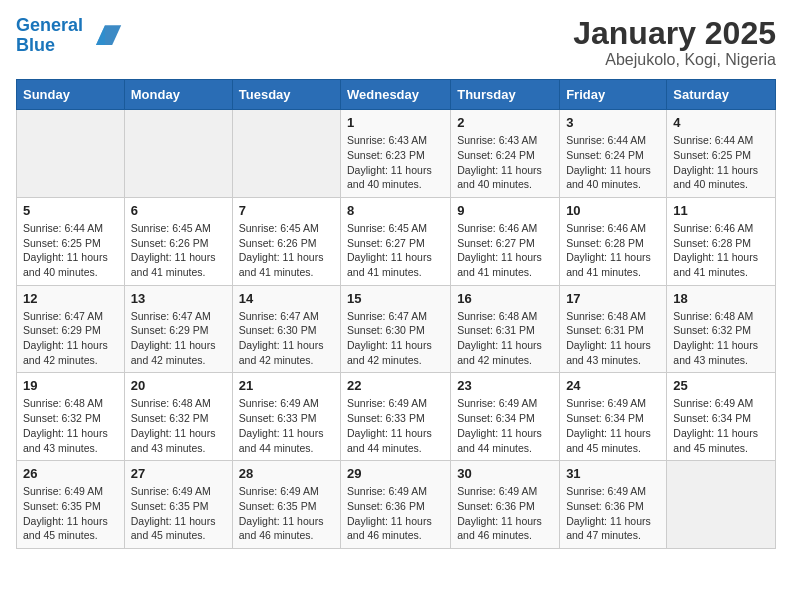 The height and width of the screenshot is (612, 792). Describe the element at coordinates (721, 122) in the screenshot. I see `day-number: 4` at that location.